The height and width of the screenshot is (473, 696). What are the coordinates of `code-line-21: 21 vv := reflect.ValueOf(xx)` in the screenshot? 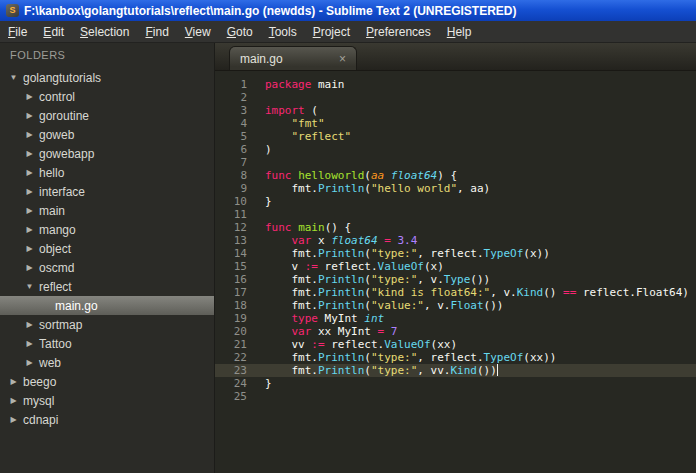 It's located at (456, 344).